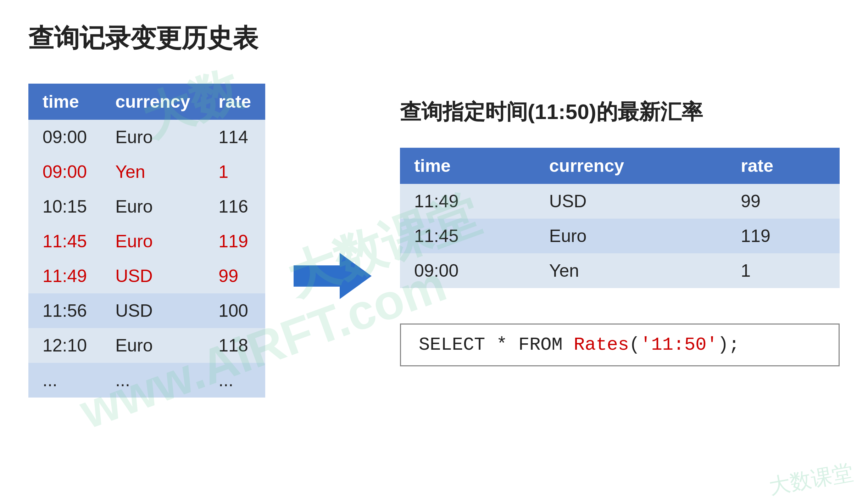  Describe the element at coordinates (65, 345) in the screenshot. I see `left-cell-time: 12:10` at that location.